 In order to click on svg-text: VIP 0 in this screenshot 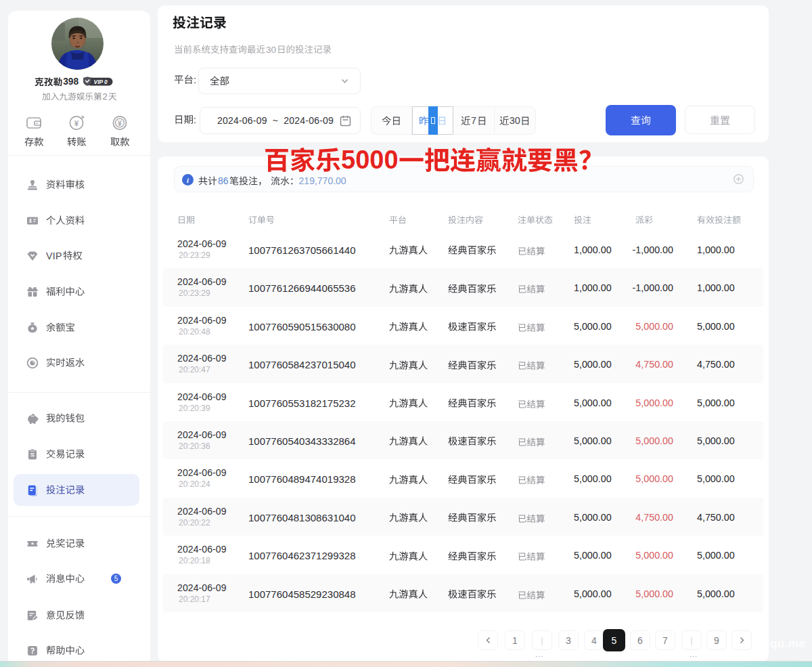, I will do `click(102, 82)`.